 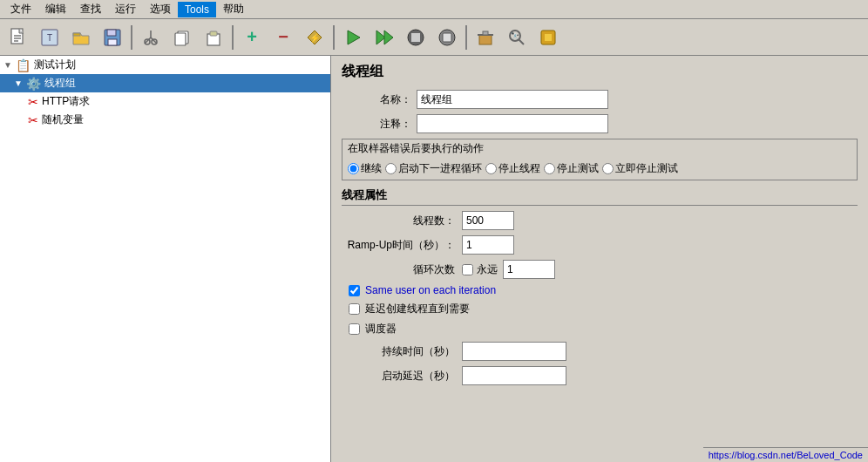 I want to click on copy-button, so click(x=182, y=37).